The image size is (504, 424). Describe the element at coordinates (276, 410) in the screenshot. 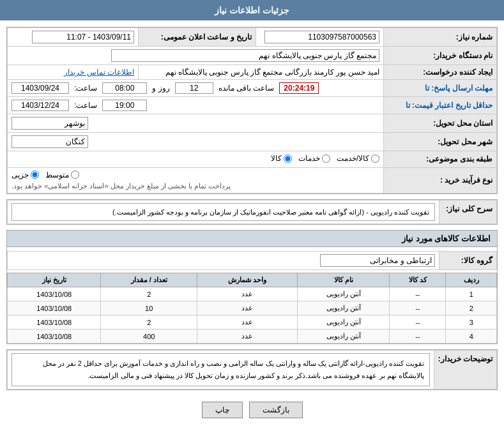

I see `btn-bazgasht: بازگشت` at that location.